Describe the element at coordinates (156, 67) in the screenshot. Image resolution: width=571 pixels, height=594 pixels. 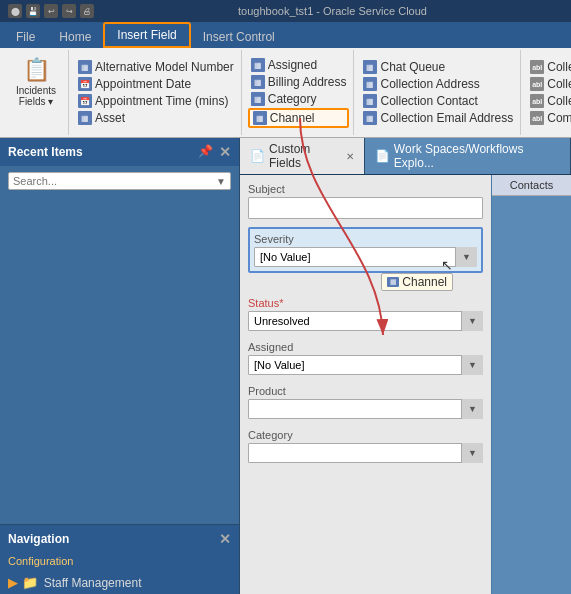
I see `field-alt-model: ▦ Alternative Model Number` at that location.